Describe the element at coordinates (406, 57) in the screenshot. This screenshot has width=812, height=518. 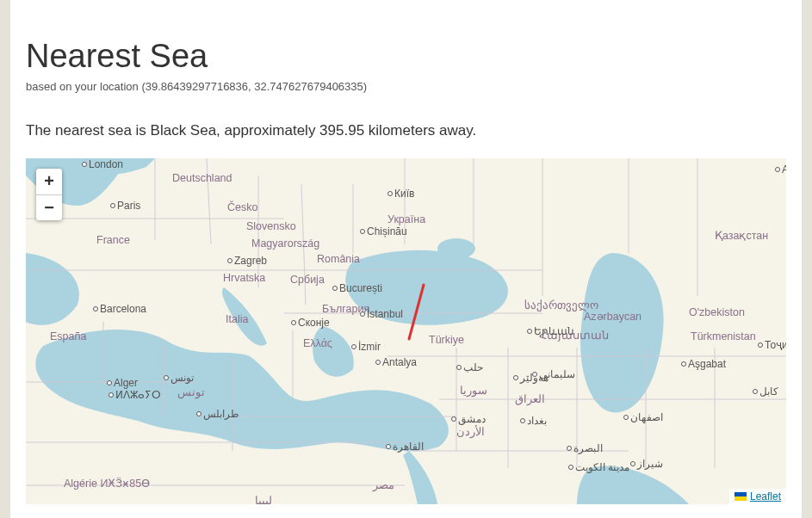
I see `page-title: Nearest Sea` at that location.